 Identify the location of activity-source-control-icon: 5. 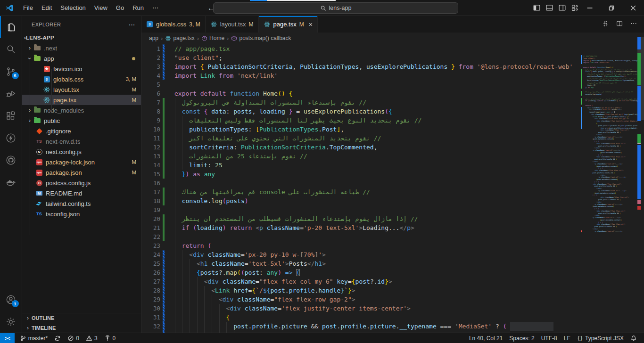
(11, 72).